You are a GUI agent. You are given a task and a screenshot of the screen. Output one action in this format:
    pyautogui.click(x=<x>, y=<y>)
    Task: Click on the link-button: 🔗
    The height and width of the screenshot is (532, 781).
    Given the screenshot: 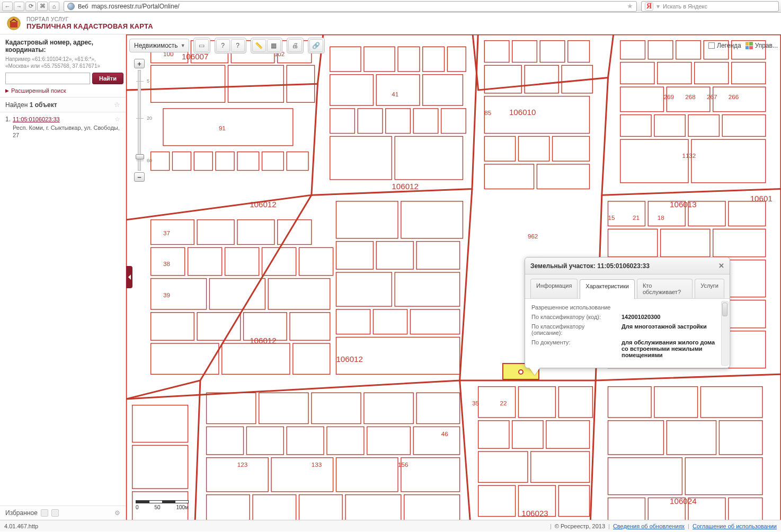 What is the action you would take?
    pyautogui.click(x=316, y=46)
    